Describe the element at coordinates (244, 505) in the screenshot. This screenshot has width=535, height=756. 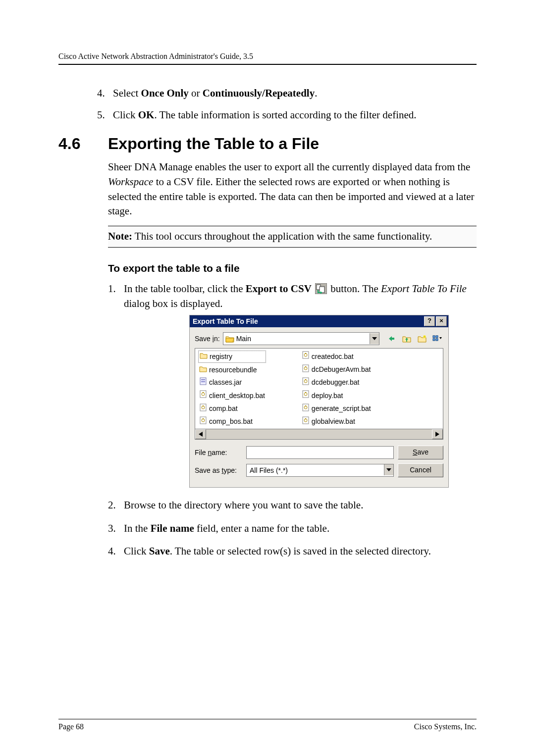
I see `step-text: Browse to the directory where you want t…` at that location.